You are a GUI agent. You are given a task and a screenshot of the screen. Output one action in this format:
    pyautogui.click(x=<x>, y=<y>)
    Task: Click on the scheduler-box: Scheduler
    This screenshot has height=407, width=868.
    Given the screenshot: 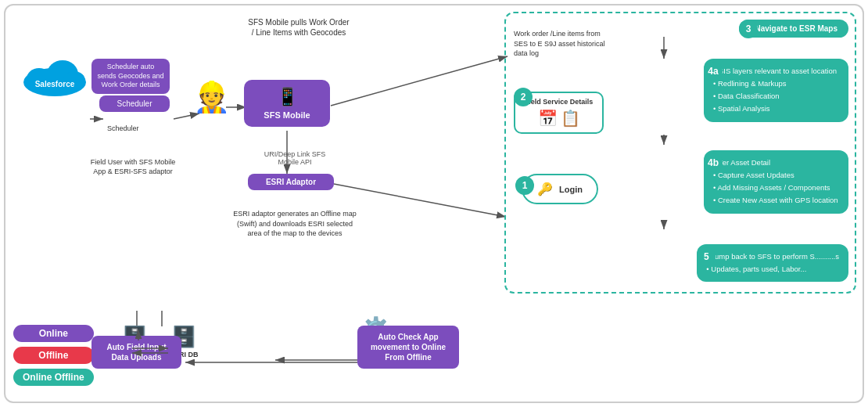 What is the action you would take?
    pyautogui.click(x=135, y=103)
    